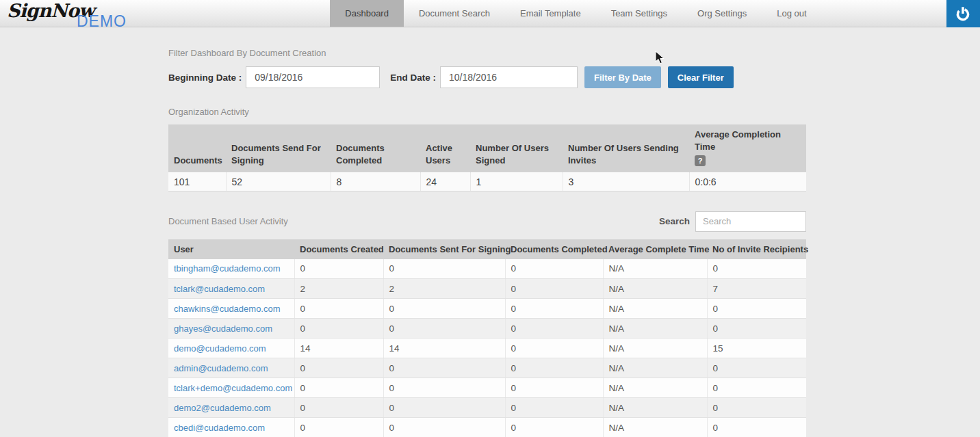  What do you see at coordinates (550, 14) in the screenshot?
I see `nav-tab-email-template: Email Template` at bounding box center [550, 14].